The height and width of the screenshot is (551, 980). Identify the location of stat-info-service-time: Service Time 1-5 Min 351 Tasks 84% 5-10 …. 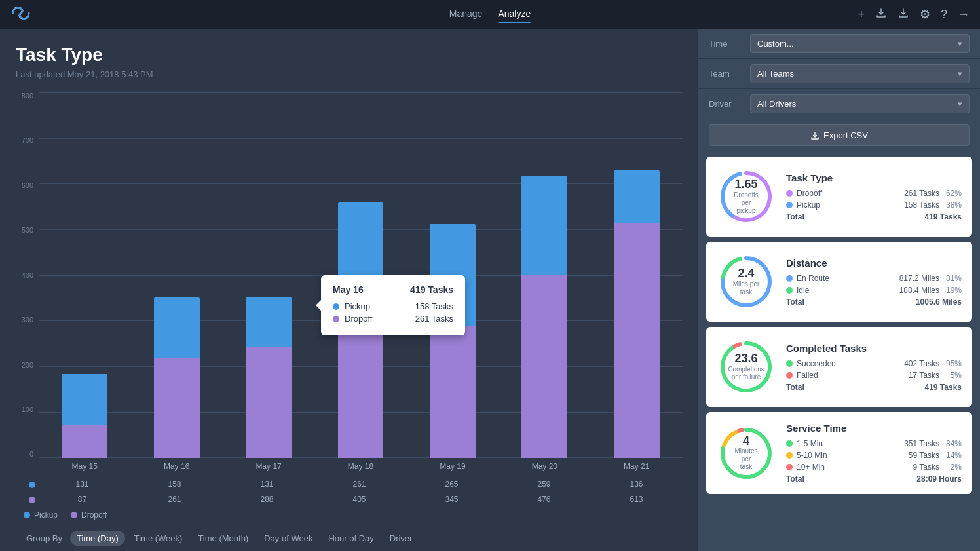
(874, 453).